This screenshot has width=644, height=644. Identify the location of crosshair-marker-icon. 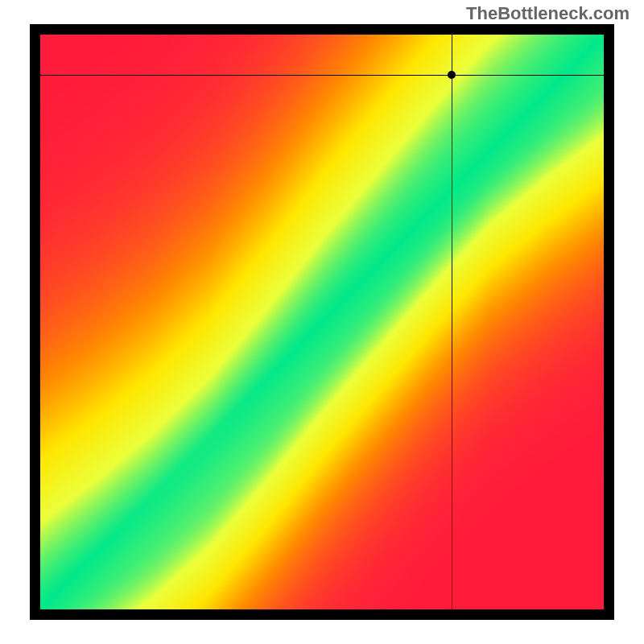
(452, 75).